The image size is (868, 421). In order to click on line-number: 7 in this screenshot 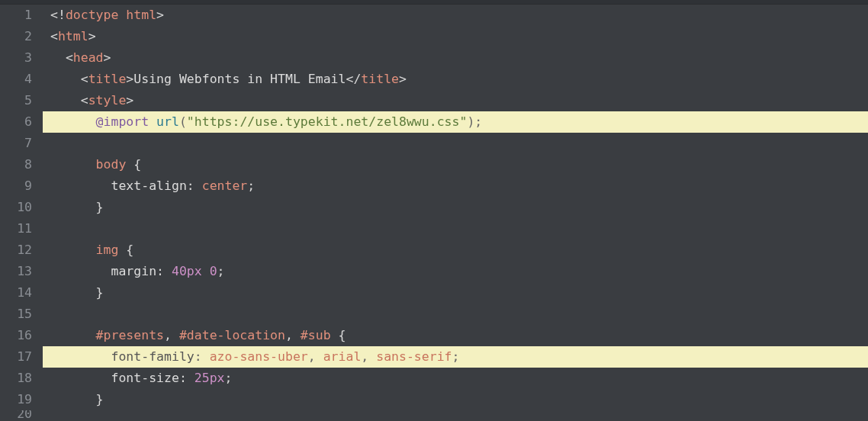, I will do `click(21, 143)`.